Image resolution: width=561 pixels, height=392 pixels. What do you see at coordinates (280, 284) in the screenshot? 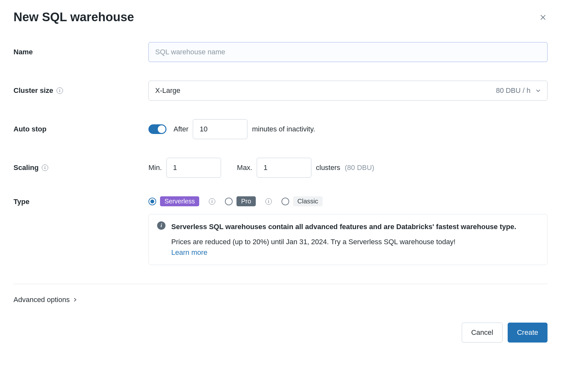
I see `divider` at bounding box center [280, 284].